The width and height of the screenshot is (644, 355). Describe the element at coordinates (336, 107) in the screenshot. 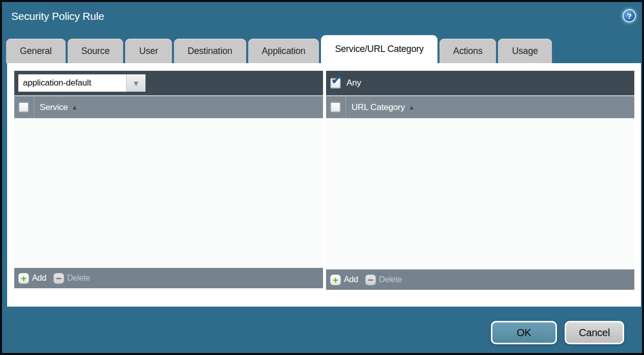

I see `url-category-select-all-checkbox` at that location.